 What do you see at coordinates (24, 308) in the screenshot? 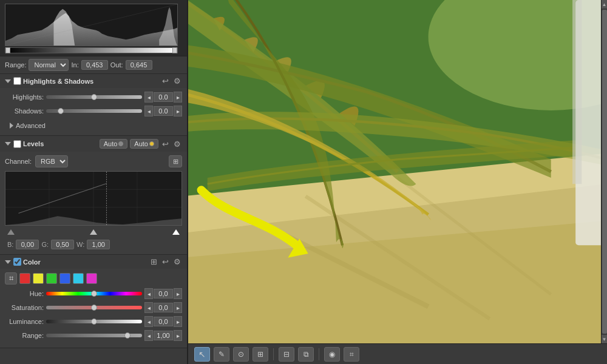
I see `saturation-label: Saturation:` at bounding box center [24, 308].